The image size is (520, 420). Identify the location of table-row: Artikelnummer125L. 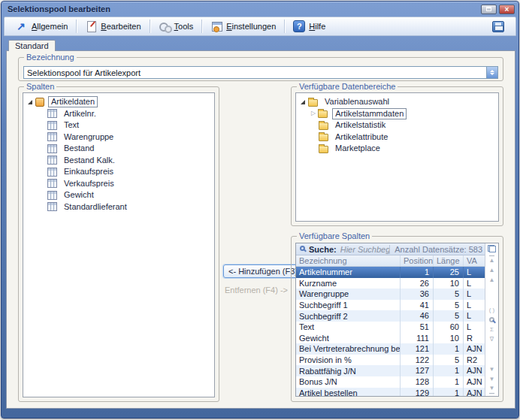
(391, 272).